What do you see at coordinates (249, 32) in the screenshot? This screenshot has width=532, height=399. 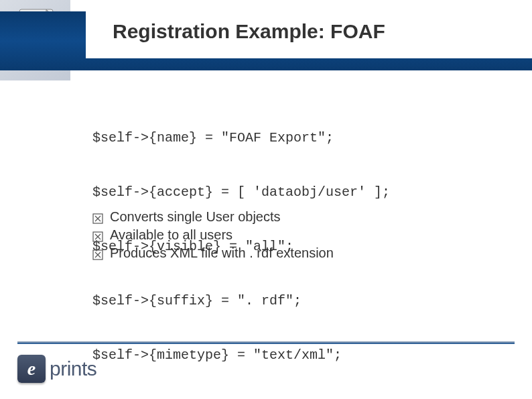 I see `slide-title: Registration Example: FOAF` at bounding box center [249, 32].